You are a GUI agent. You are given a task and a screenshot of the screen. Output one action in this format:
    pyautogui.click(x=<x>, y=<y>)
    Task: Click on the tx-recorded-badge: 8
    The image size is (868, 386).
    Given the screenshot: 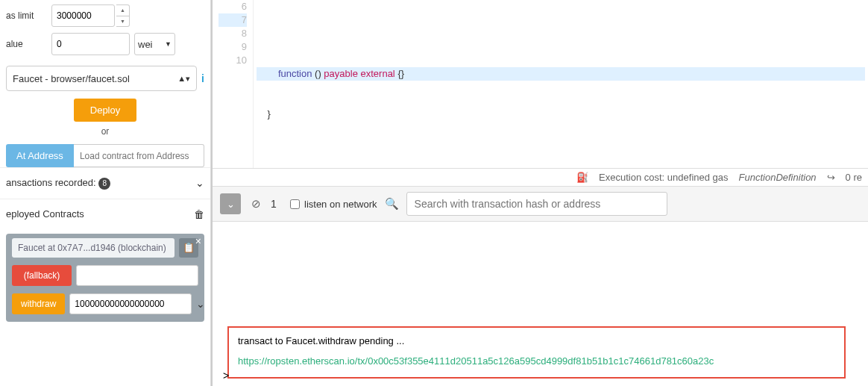 What is the action you would take?
    pyautogui.click(x=104, y=184)
    